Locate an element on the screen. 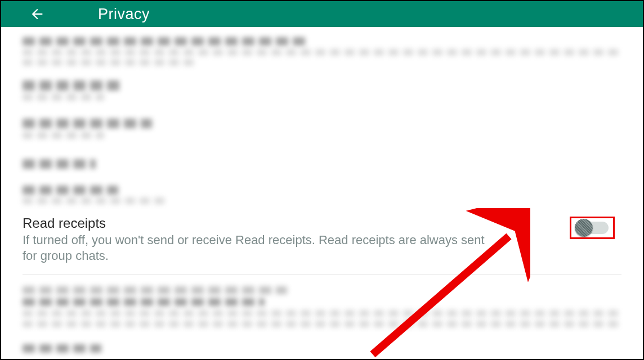 The height and width of the screenshot is (360, 644). highlight-box is located at coordinates (592, 228).